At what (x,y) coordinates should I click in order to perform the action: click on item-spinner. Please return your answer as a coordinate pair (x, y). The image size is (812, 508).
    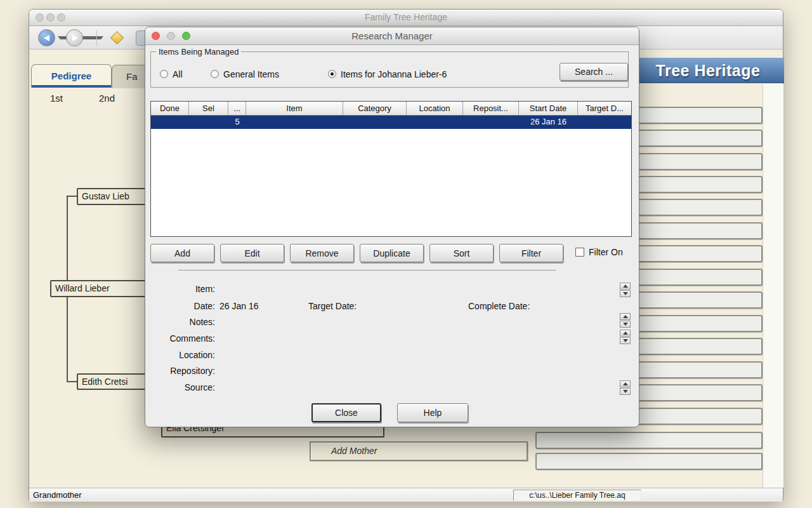
    Looking at the image, I should click on (625, 290).